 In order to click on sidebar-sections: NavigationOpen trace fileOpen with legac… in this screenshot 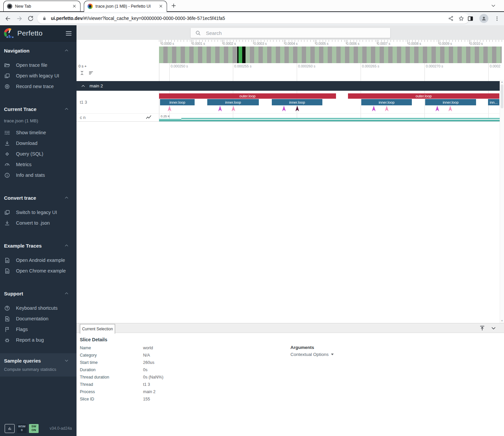, I will do `click(38, 211)`.